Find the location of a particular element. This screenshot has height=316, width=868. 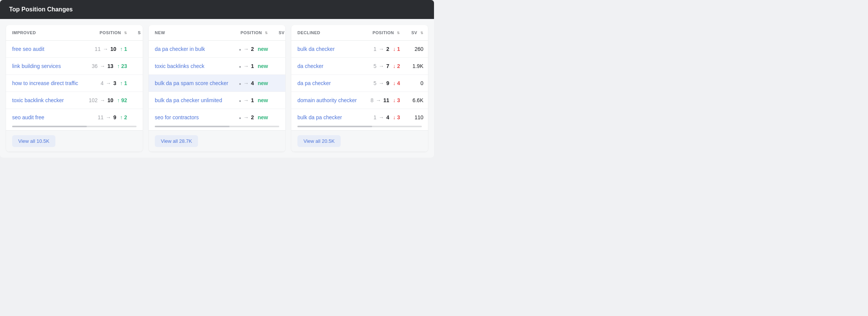

new-keyword-link: bulk da pa spam score checker is located at coordinates (192, 83).